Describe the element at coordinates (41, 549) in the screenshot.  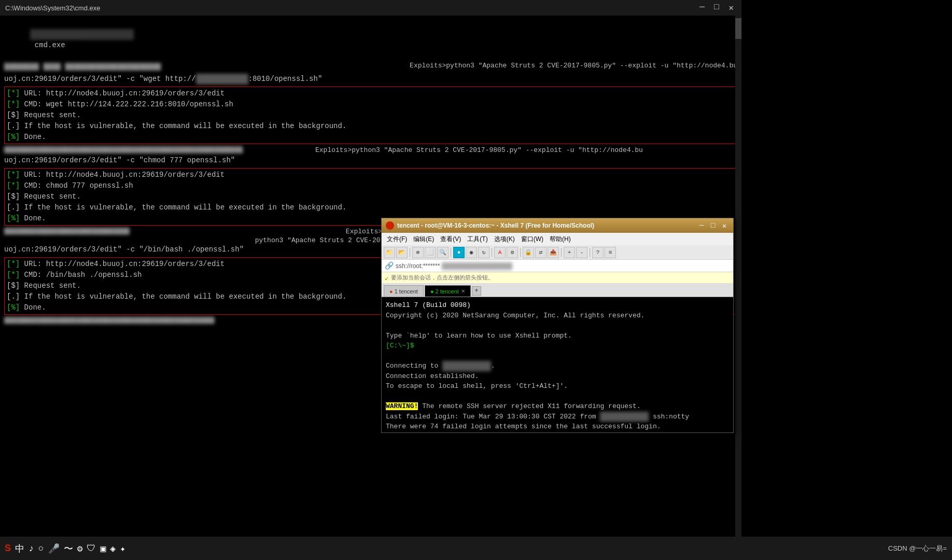
I see `taskbar-item-circle: ○` at that location.